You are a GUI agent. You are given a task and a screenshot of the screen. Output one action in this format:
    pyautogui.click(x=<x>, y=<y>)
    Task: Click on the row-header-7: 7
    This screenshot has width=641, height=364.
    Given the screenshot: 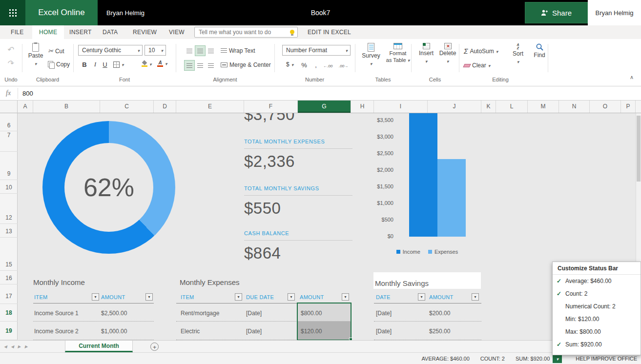 What is the action you would take?
    pyautogui.click(x=9, y=135)
    